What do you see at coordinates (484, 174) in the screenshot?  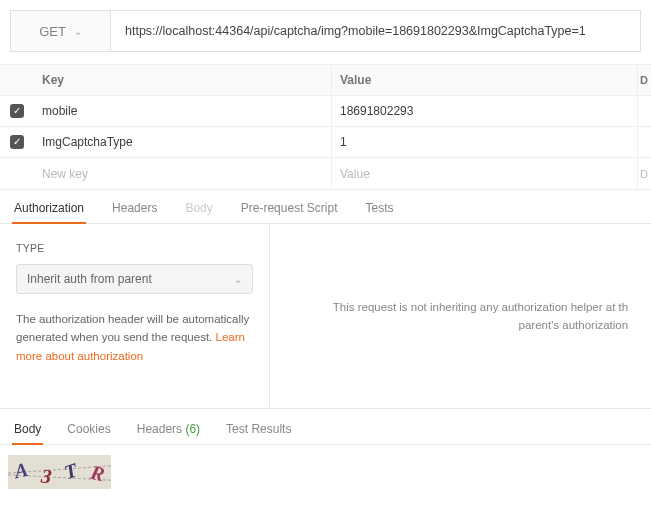 I see `new-value-input: Value` at bounding box center [484, 174].